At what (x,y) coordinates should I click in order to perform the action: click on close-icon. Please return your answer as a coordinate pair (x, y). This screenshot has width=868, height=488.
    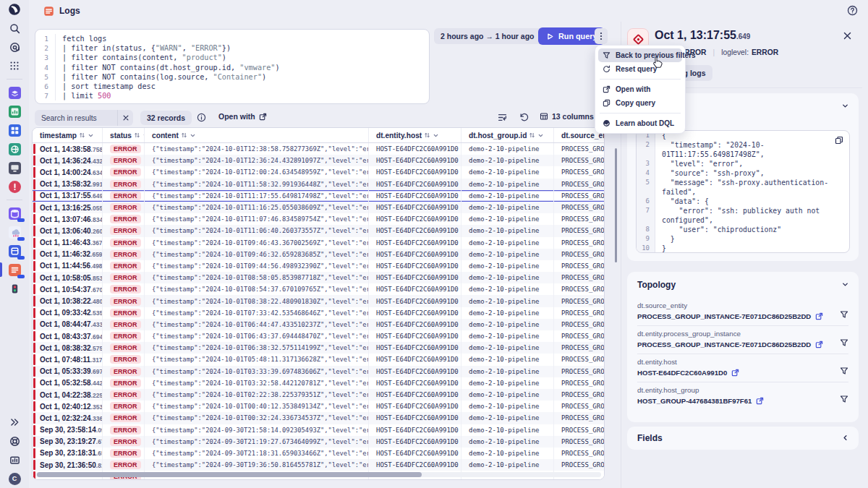
    Looking at the image, I should click on (848, 36).